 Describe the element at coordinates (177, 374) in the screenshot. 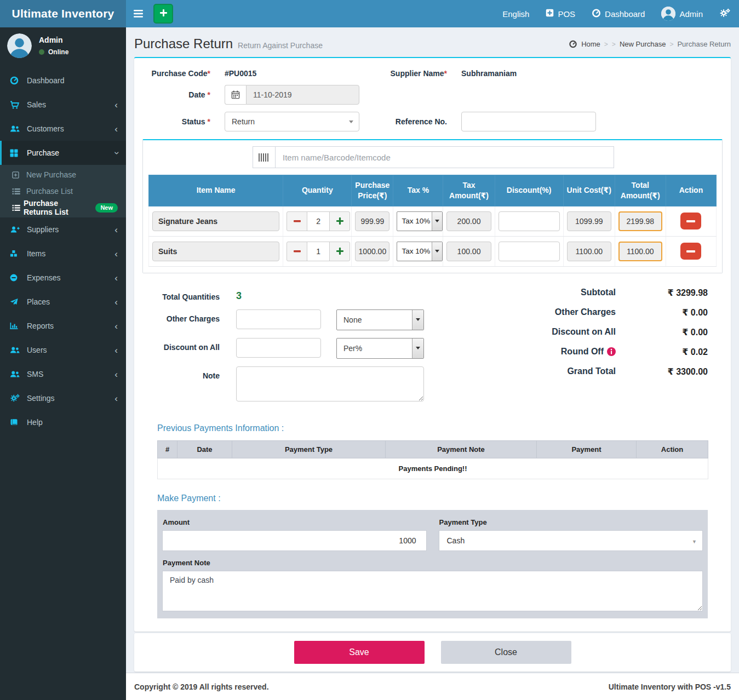

I see `note-label: Note` at that location.